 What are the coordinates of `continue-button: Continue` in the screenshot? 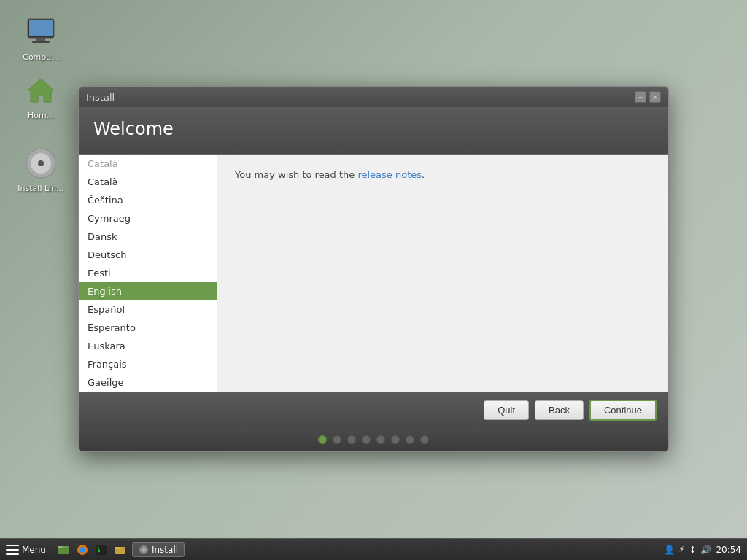 It's located at (623, 410).